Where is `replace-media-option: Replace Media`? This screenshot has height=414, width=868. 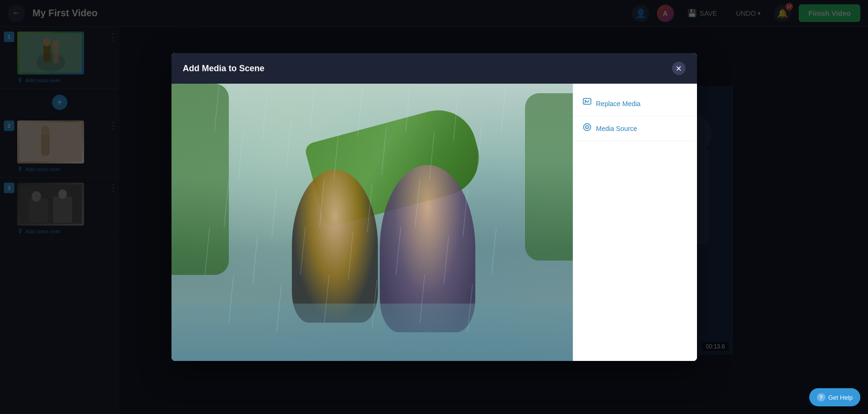
replace-media-option: Replace Media is located at coordinates (635, 104).